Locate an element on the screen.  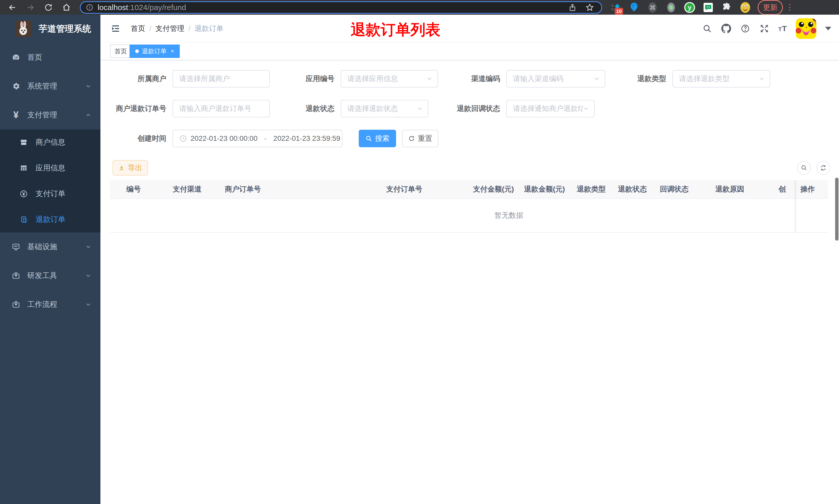
sidebar-item-refund-order: 退款订单 is located at coordinates (50, 219).